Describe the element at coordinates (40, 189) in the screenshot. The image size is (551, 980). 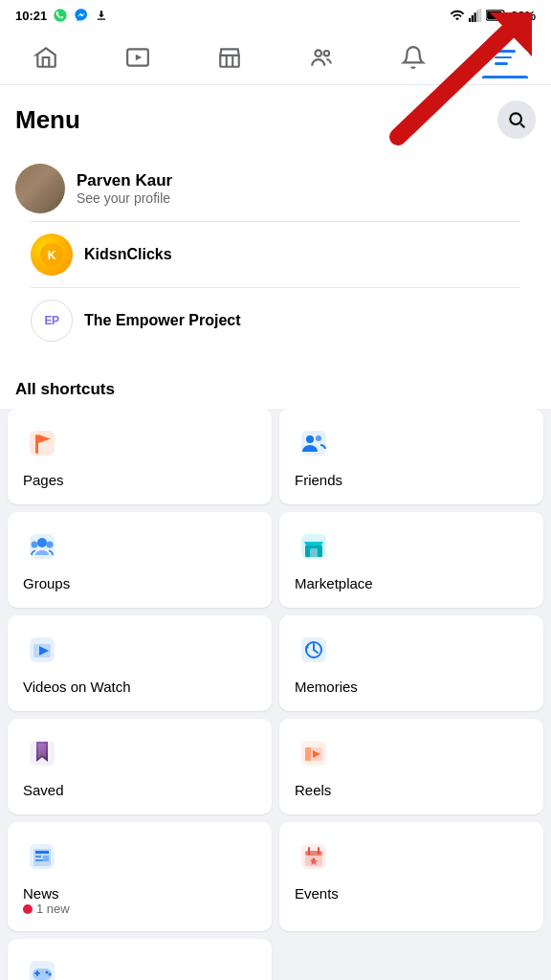
I see `avatar` at that location.